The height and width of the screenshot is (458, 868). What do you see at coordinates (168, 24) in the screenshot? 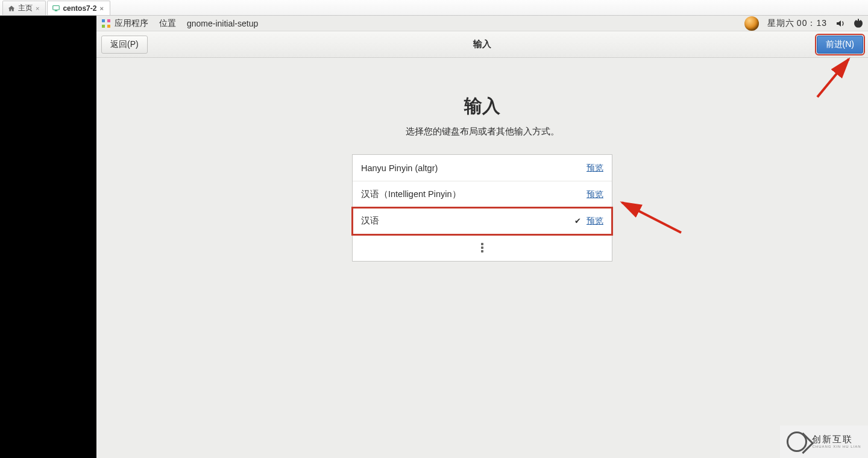
I see `places-menu: 位置` at bounding box center [168, 24].